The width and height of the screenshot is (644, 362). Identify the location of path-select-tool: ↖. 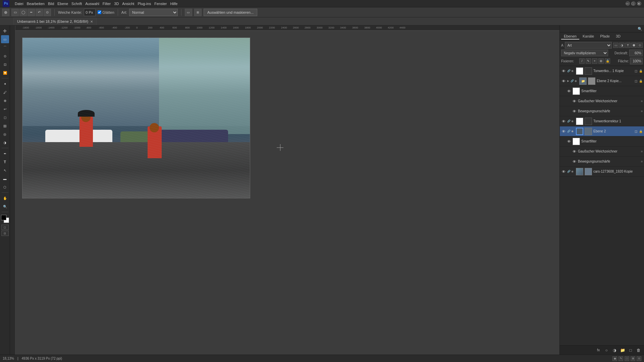
(5, 170).